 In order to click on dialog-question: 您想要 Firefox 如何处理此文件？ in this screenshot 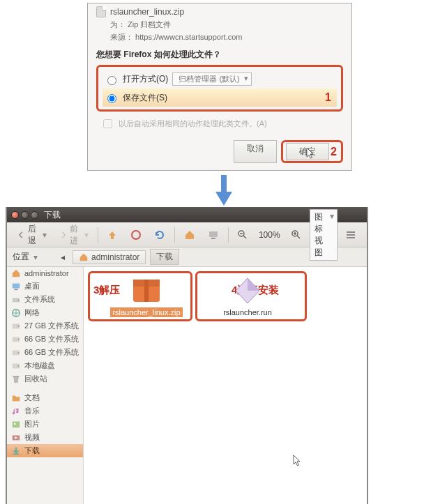, I will do `click(220, 54)`.